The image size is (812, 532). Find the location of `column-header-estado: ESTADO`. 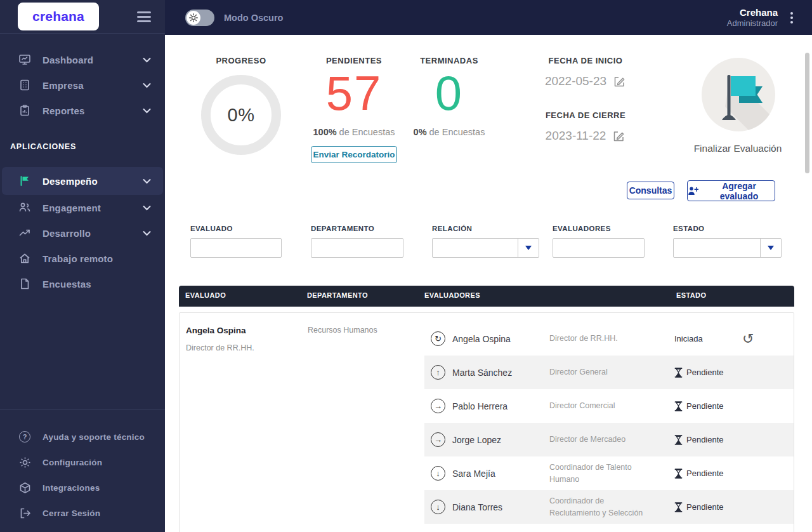

column-header-estado: ESTADO is located at coordinates (691, 295).